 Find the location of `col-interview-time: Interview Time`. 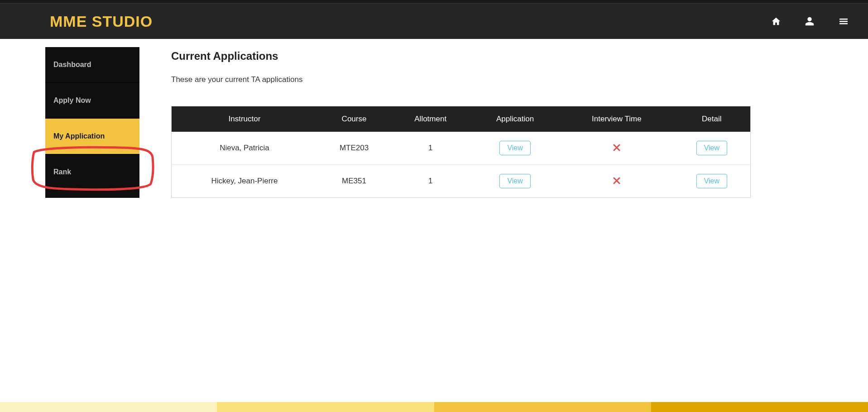

col-interview-time: Interview Time is located at coordinates (617, 119).